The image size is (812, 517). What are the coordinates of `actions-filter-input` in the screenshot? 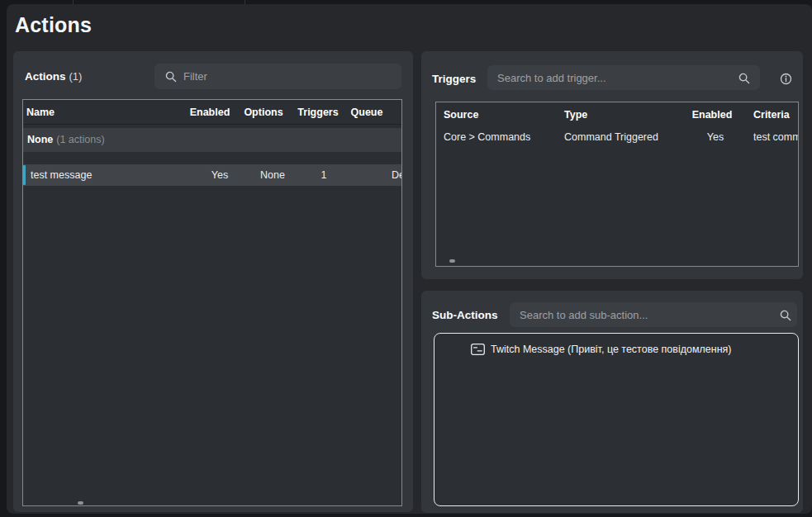 It's located at (278, 76).